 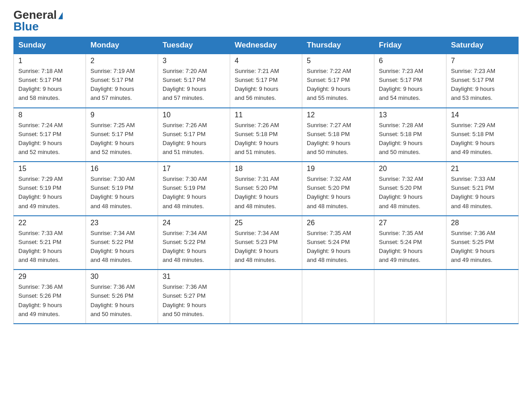 I want to click on calendar-cell: 4 Sunrise: 7:21 AM Sunset: 5:17 PM Dayli…, so click(x=266, y=81).